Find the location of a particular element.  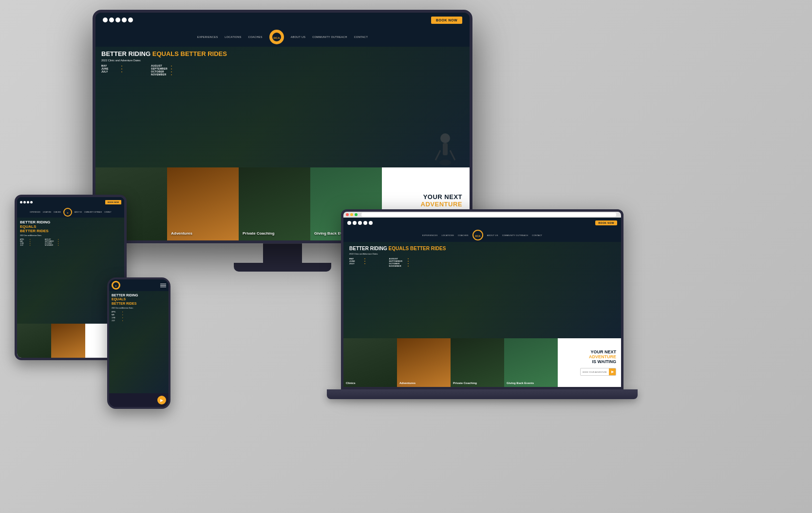

aug-chevron: ▾ is located at coordinates (171, 66).